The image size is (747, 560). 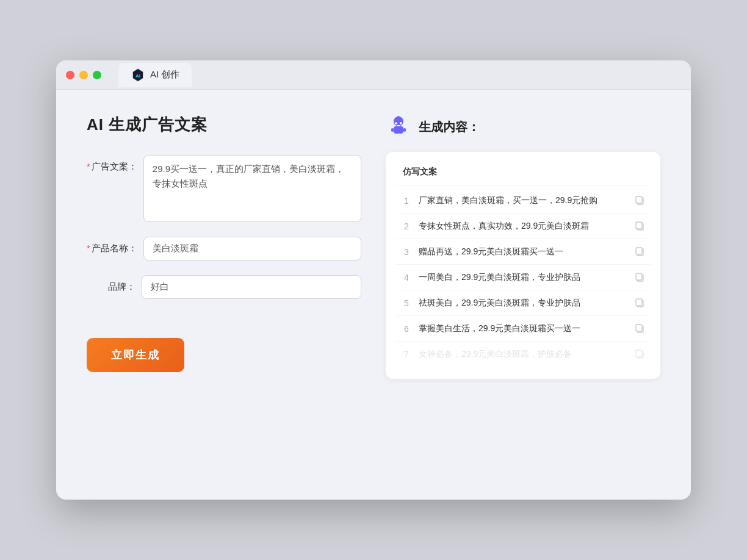 What do you see at coordinates (406, 329) in the screenshot?
I see `result-num: 6` at bounding box center [406, 329].